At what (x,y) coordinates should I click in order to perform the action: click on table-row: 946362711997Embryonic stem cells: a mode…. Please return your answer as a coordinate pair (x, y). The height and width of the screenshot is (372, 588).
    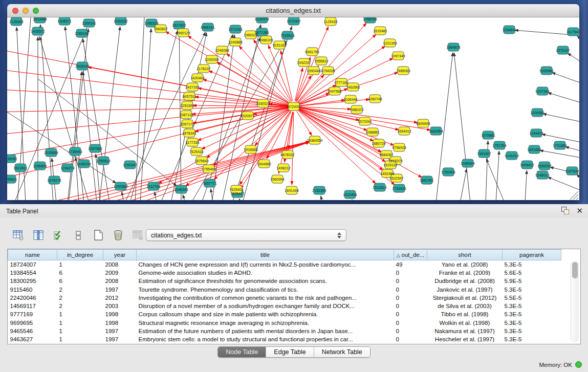
    Looking at the image, I should click on (285, 339).